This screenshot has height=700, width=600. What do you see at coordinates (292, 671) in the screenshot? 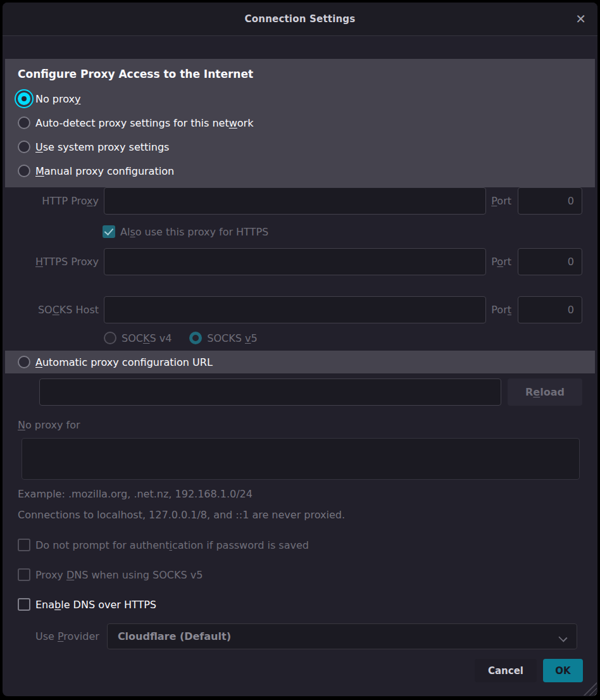
I see `dialog-footer: Cancel OK` at bounding box center [292, 671].